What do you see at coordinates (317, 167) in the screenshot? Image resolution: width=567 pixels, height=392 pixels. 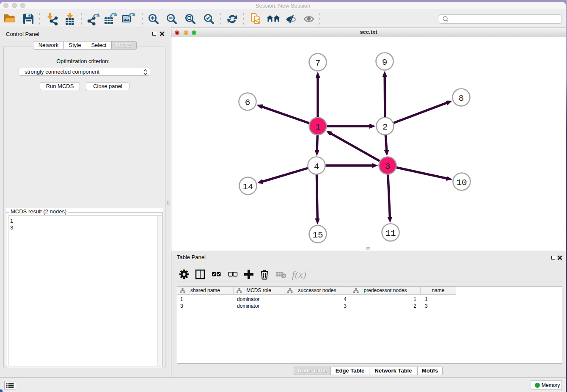 I see `svg-text: 4` at bounding box center [317, 167].